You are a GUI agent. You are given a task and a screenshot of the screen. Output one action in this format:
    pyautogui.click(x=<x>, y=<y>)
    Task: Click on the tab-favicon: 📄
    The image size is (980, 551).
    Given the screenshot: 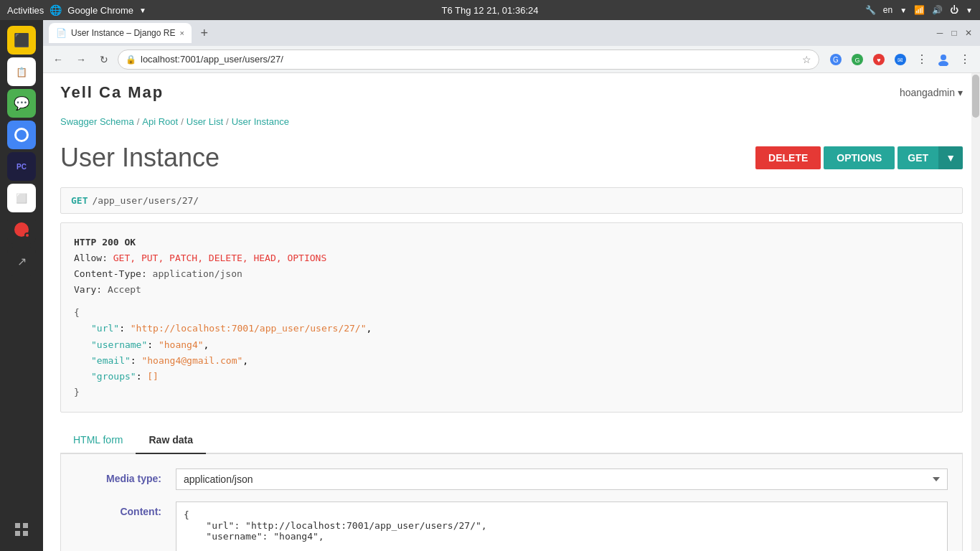 What is the action you would take?
    pyautogui.click(x=62, y=33)
    